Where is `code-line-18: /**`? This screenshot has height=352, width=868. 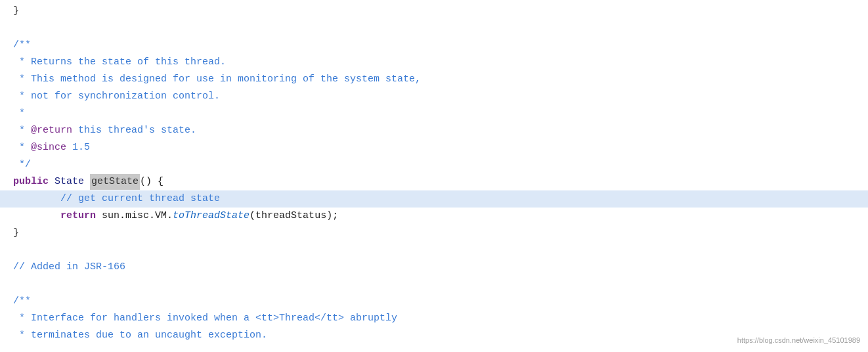
code-line-18: /** is located at coordinates (434, 301).